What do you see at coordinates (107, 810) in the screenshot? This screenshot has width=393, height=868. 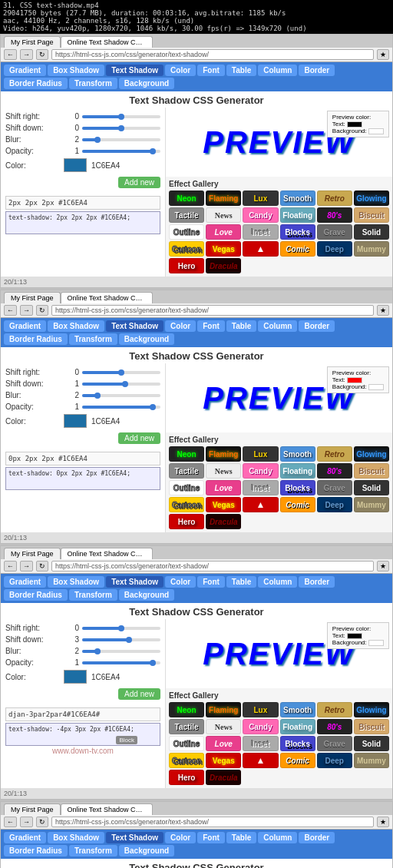 I see `tab4-text-shadow: Online Text Shadow CSS Genera...` at bounding box center [107, 810].